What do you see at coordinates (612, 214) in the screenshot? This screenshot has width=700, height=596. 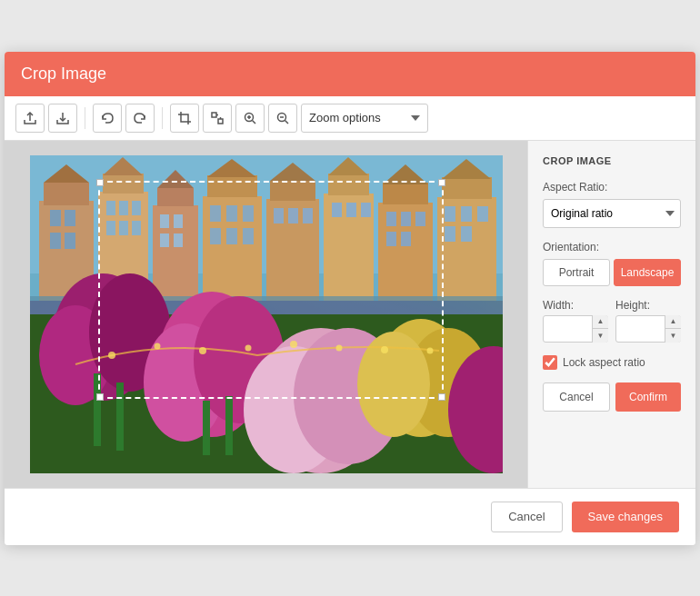 I see `aspect-ratio-select: Original ratio 1:1 4:3 16:9 3:2` at bounding box center [612, 214].